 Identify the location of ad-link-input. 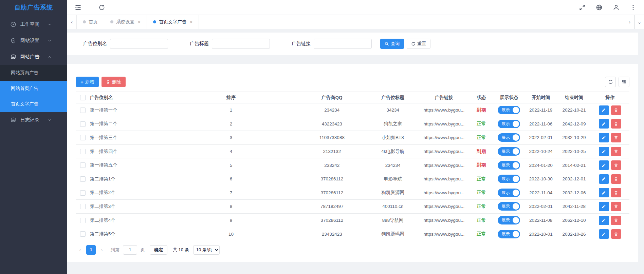
(343, 44).